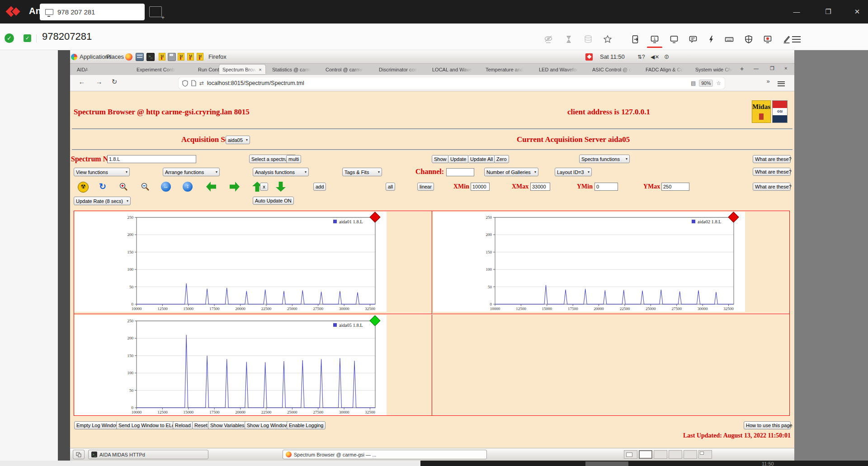 The image size is (868, 466). Describe the element at coordinates (152, 159) in the screenshot. I see `spectrum-name-input` at that location.